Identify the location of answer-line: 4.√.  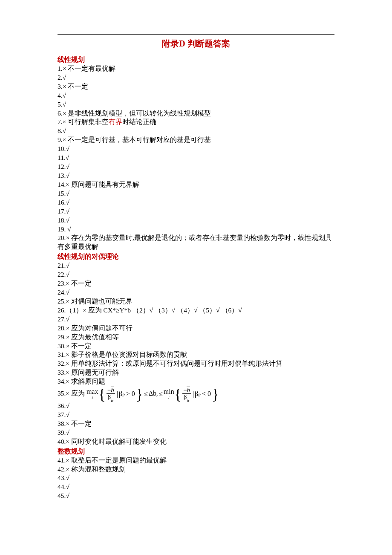
(196, 95).